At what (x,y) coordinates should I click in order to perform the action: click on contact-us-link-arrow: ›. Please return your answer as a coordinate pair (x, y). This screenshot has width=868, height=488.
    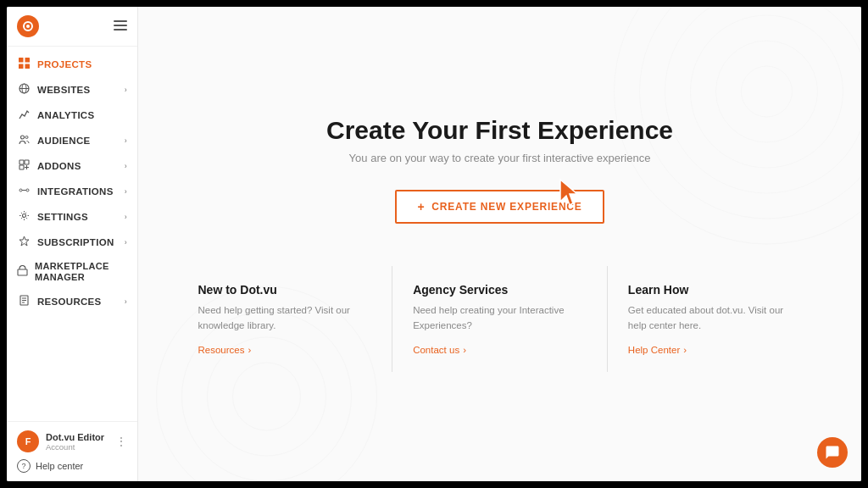
    Looking at the image, I should click on (465, 350).